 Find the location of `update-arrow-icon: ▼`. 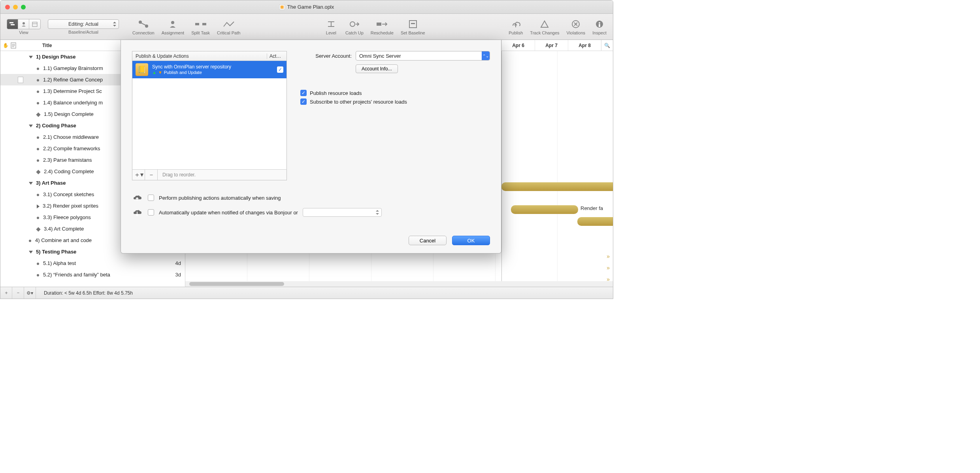

update-arrow-icon: ▼ is located at coordinates (160, 72).